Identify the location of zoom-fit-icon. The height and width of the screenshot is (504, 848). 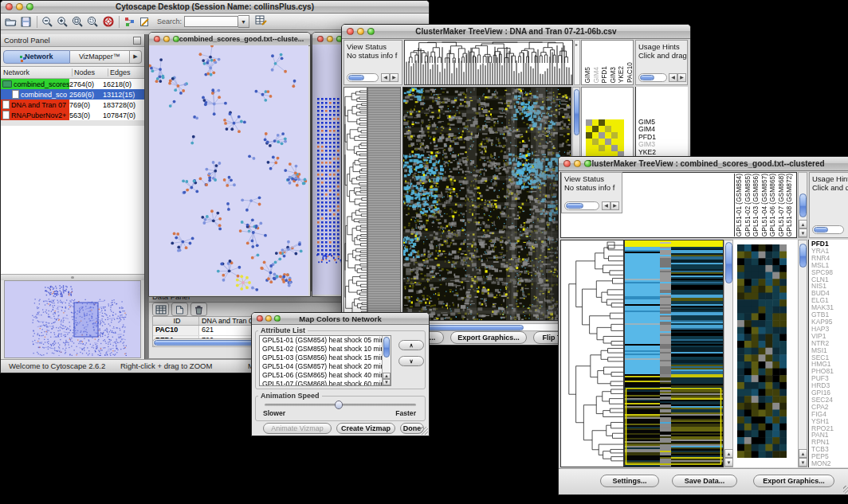
(78, 22).